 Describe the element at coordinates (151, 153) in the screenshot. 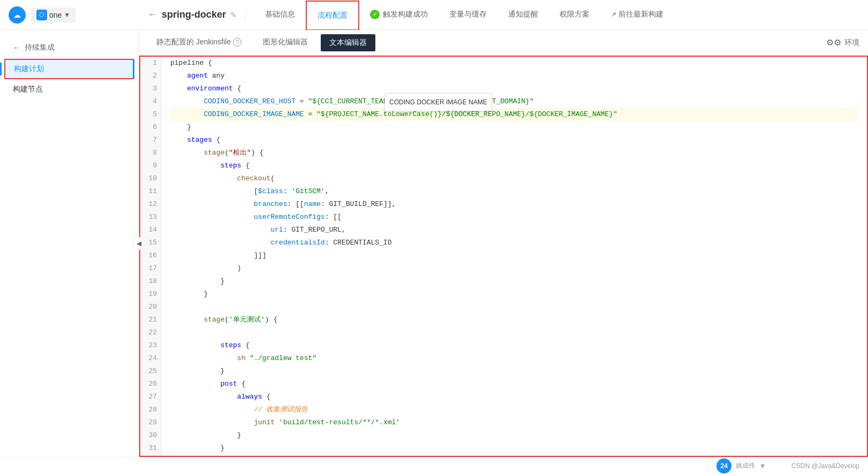

I see `line-number: 8` at that location.